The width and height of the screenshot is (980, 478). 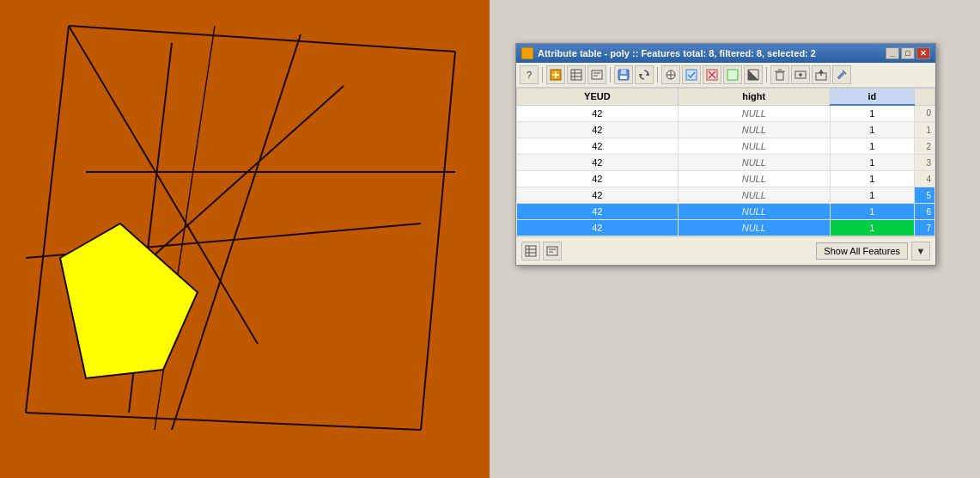 What do you see at coordinates (576, 75) in the screenshot?
I see `table-view-button` at bounding box center [576, 75].